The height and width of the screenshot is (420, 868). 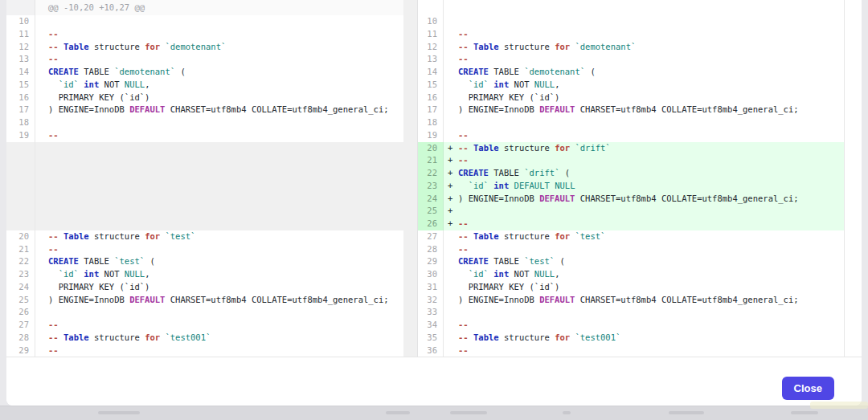 What do you see at coordinates (631, 325) in the screenshot?
I see `diff-row: 34 --` at bounding box center [631, 325].